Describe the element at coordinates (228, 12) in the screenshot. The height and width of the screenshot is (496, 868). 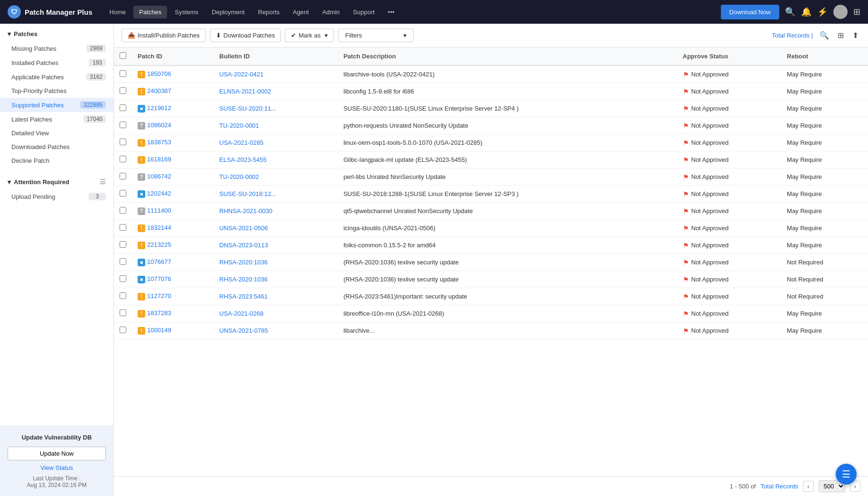
I see `nav-item-deployment: Deployment` at that location.